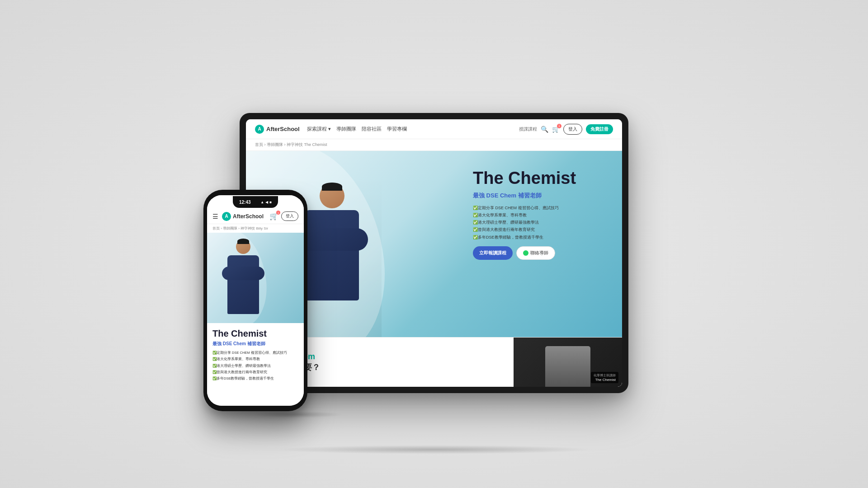  What do you see at coordinates (226, 216) in the screenshot?
I see `phone-logo-icon: A` at bounding box center [226, 216].